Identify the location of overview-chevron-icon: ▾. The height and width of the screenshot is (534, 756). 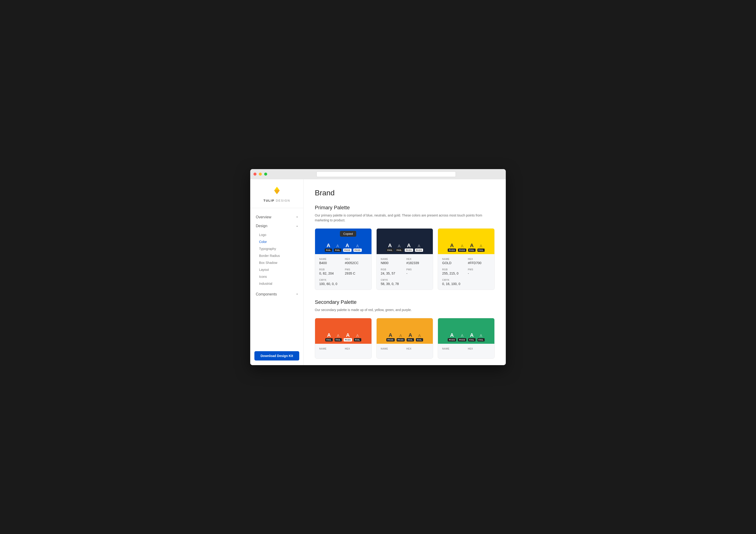
(297, 217).